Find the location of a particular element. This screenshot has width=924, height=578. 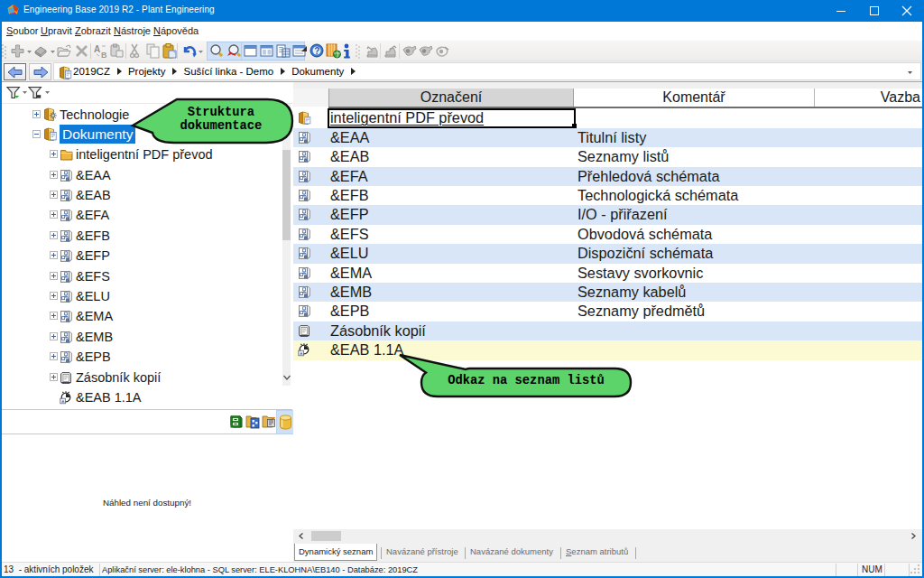

svg-text: A is located at coordinates (97, 49).